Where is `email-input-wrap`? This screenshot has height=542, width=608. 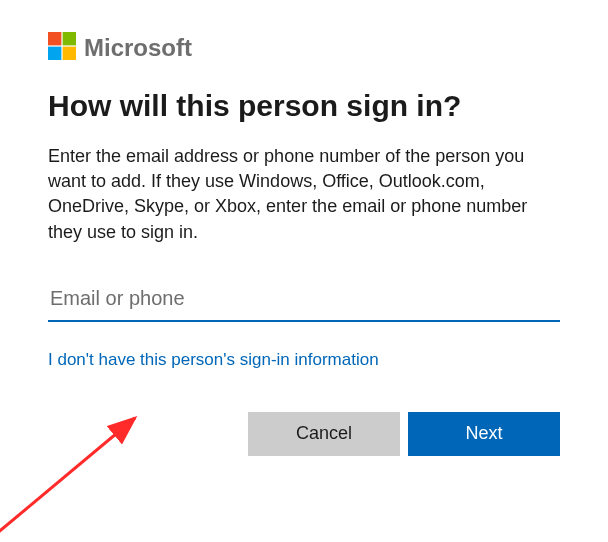 email-input-wrap is located at coordinates (304, 302).